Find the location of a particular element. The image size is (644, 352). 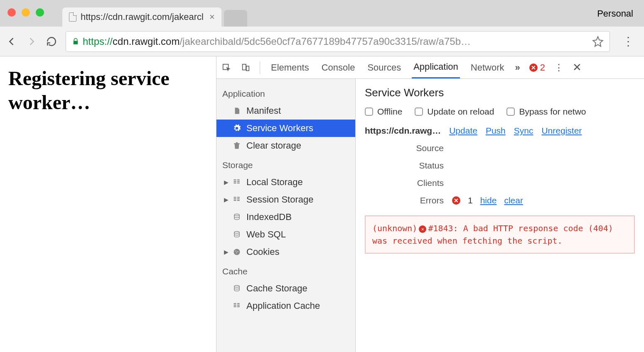

sidebar-item-clear-storage: Clear storage is located at coordinates (286, 146).